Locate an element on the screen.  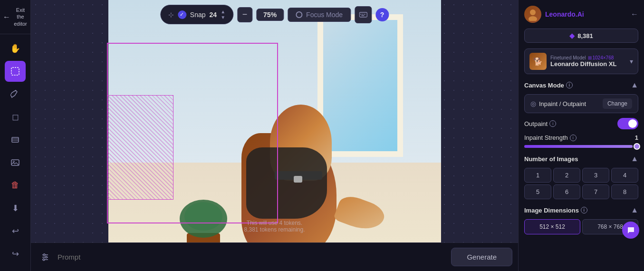
collar-tag is located at coordinates (298, 179).